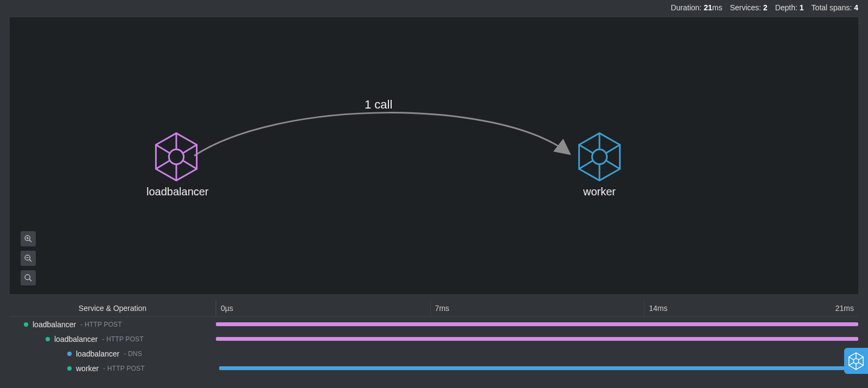  I want to click on timeline-rows: loadbalancer - HTTP POSTloadbalancer - H…, so click(434, 346).